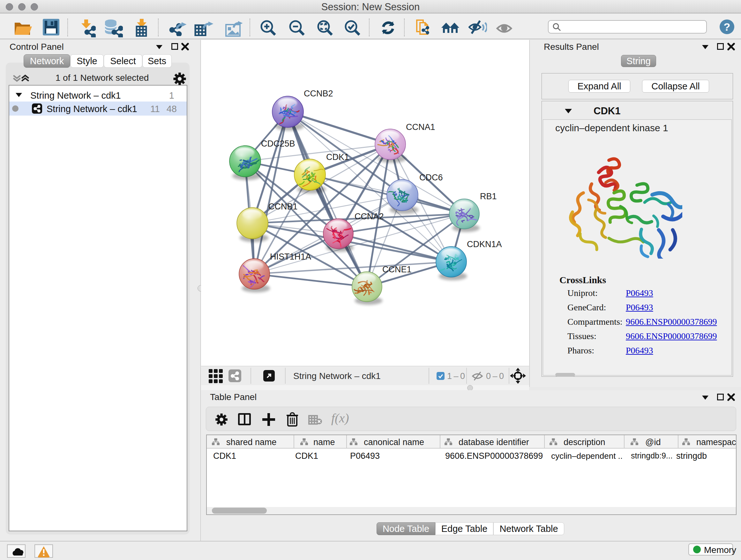 This screenshot has height=560, width=741. I want to click on svg-text: HIST1H1A, so click(291, 257).